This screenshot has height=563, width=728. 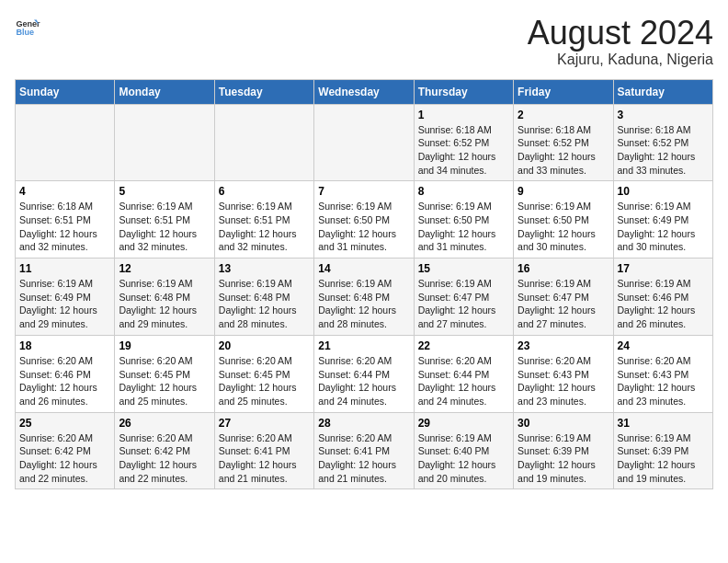 I want to click on day-cell: 30Sunrise: 6:19 AMSunset: 6:39 PMDayligh…, so click(x=563, y=451).